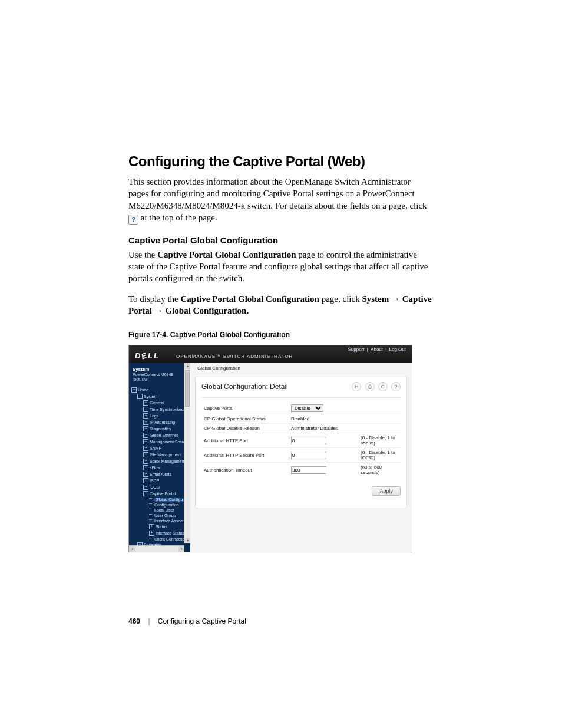 This screenshot has height=728, width=562. Describe the element at coordinates (280, 335) in the screenshot. I see `figure-caption: Figure 17-4. Captive Portal Global Confi…` at that location.